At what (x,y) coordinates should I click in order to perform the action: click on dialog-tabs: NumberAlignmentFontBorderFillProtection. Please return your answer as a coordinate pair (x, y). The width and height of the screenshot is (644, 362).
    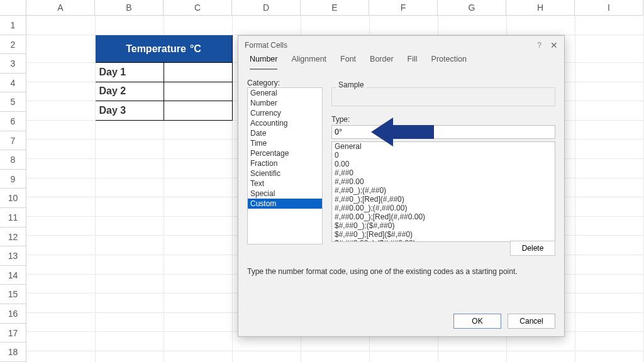
    Looking at the image, I should click on (401, 62).